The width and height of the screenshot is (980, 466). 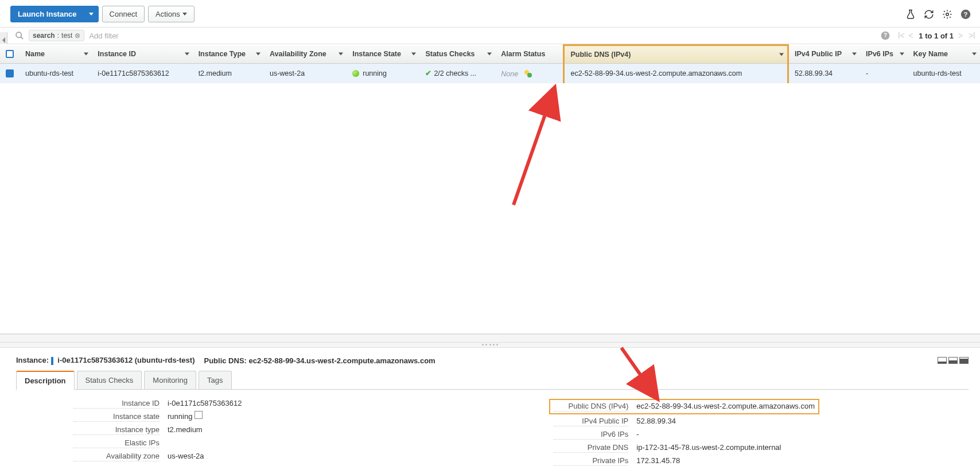 I want to click on details-resizer, so click(x=490, y=345).